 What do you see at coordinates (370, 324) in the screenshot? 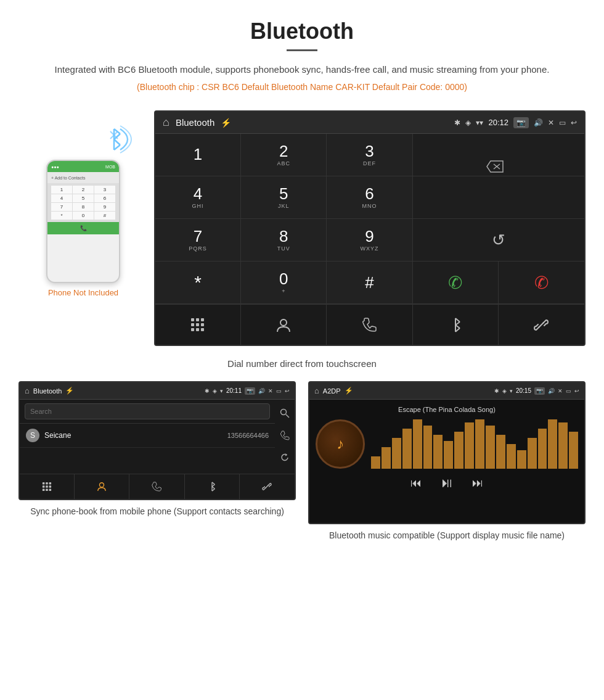
I see `car-bottom-nav` at bounding box center [370, 324].